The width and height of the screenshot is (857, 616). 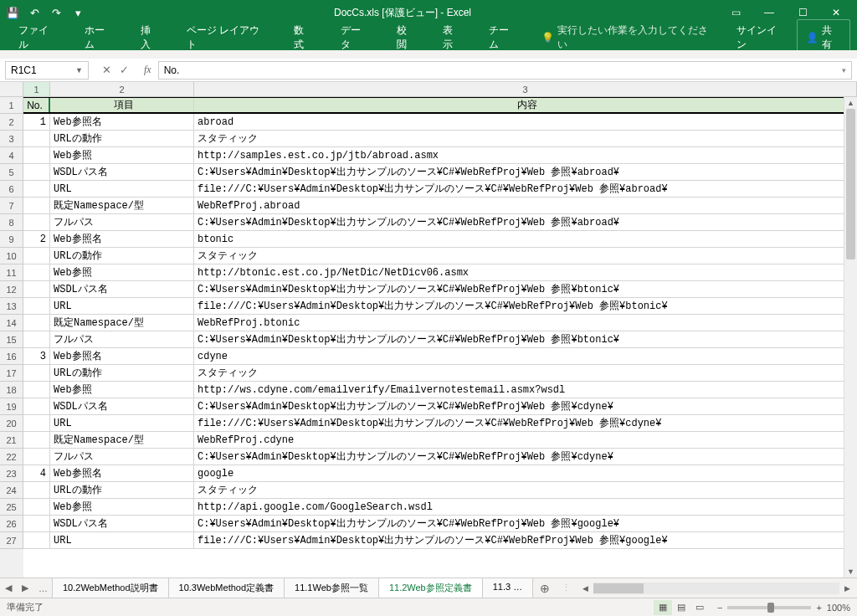 I want to click on cell: 4, so click(x=37, y=474).